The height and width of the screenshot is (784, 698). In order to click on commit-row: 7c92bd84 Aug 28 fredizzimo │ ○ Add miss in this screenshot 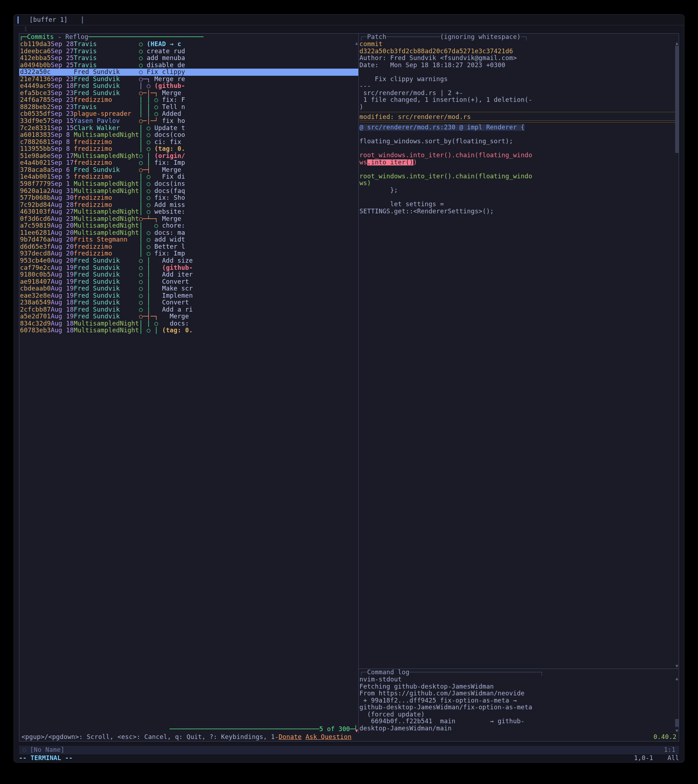, I will do `click(189, 205)`.